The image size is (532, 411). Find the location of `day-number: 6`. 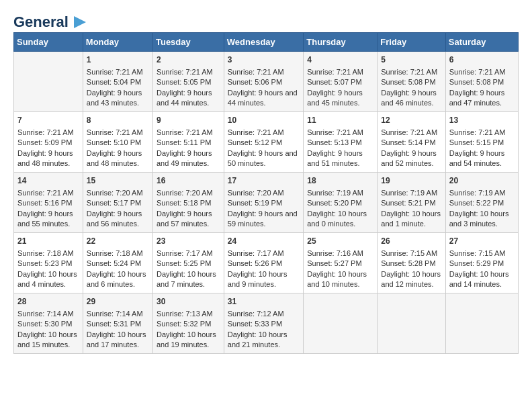

day-number: 6 is located at coordinates (482, 60).